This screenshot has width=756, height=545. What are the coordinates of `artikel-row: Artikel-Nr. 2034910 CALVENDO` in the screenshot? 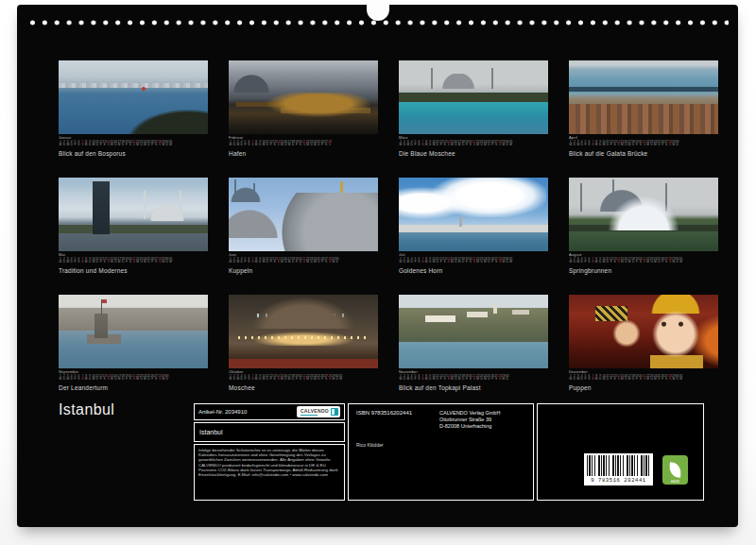 It's located at (269, 412).